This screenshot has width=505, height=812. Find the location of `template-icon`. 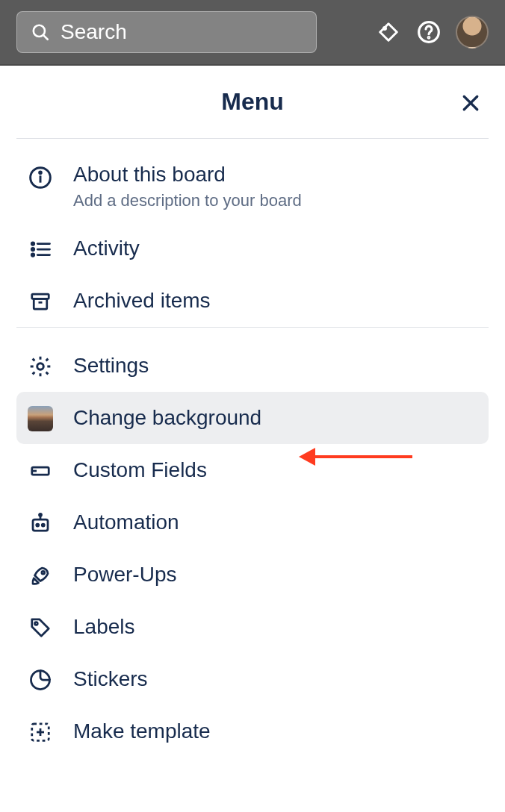

template-icon is located at coordinates (40, 732).